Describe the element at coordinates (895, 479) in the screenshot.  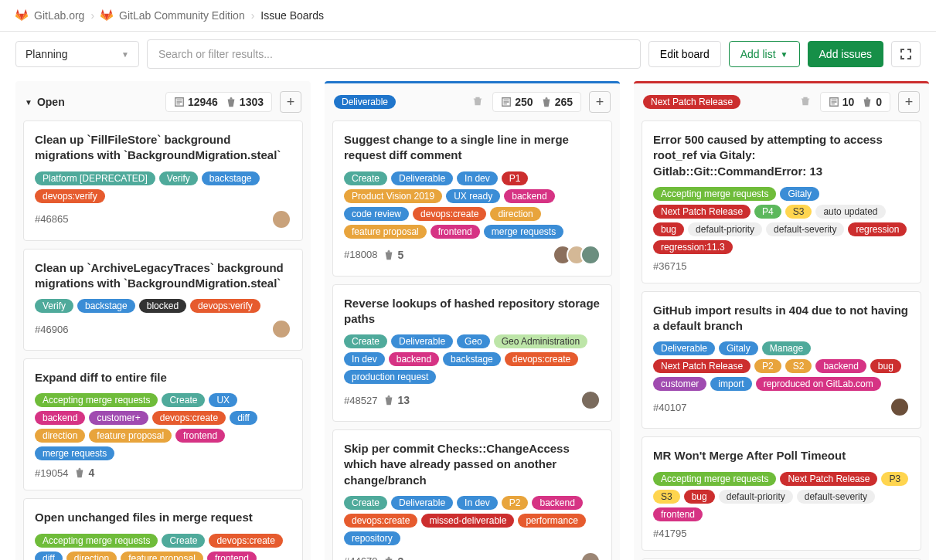
I see `issue-label: P3` at that location.